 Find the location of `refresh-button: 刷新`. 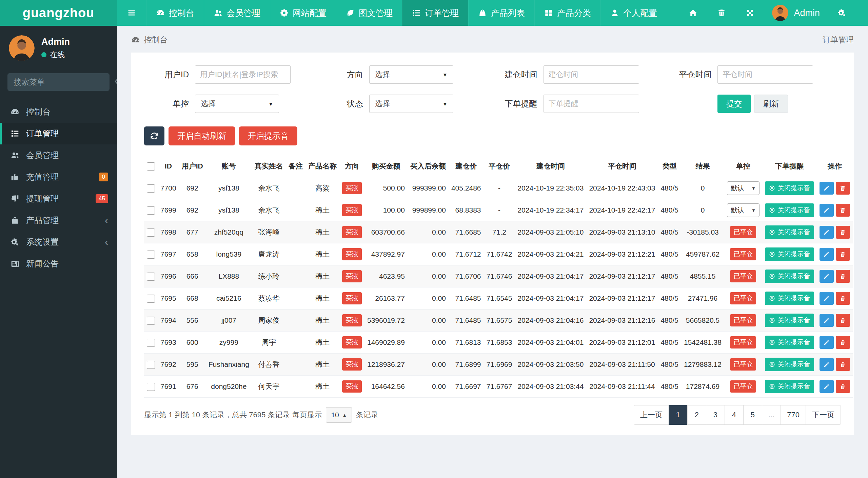

refresh-button: 刷新 is located at coordinates (771, 104).